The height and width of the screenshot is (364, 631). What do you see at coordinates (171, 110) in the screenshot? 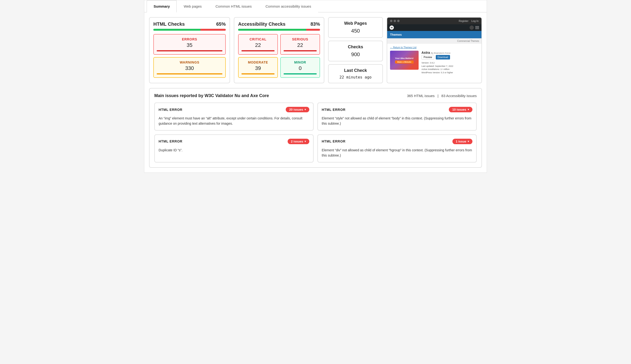
I see `issue-type-0: HTML ERROR` at bounding box center [171, 110].